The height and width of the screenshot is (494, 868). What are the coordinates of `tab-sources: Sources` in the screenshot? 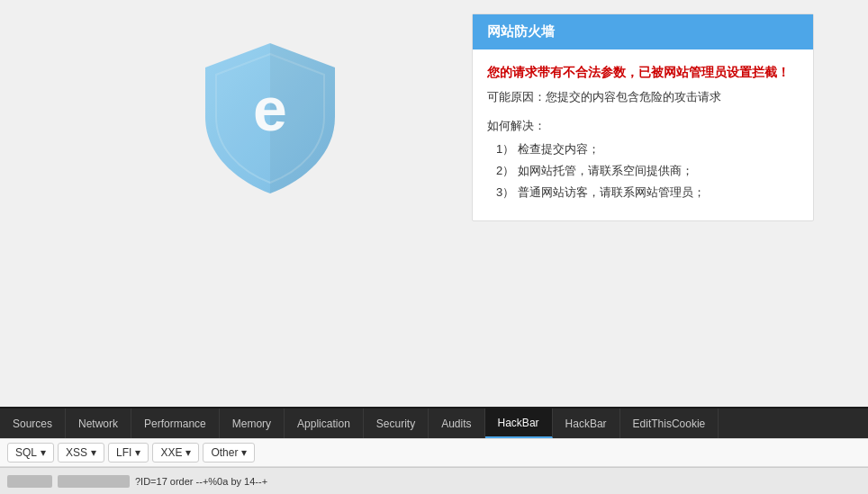 It's located at (32, 423).